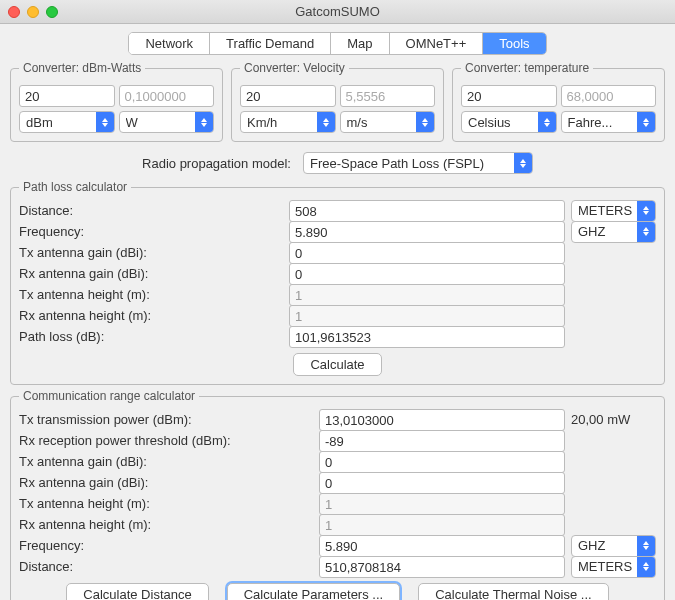  Describe the element at coordinates (169, 504) in the screenshot. I see `txheight2-label: Tx antenna height (m):` at that location.